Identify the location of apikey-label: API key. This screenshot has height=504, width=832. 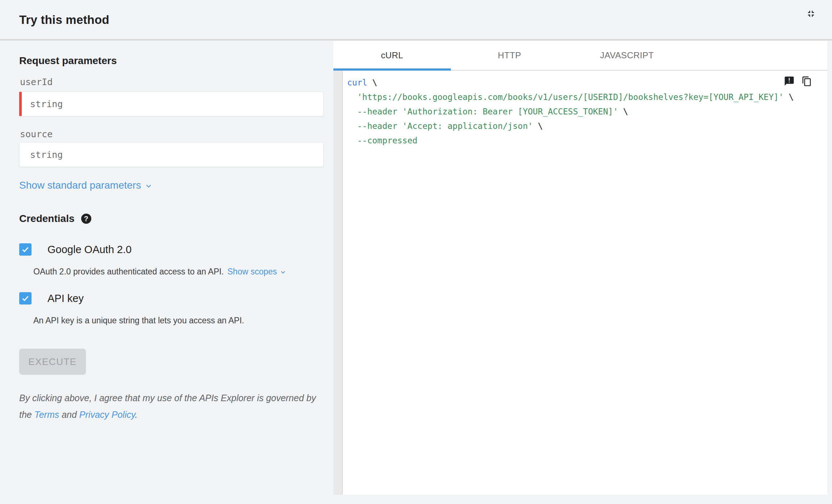
(66, 298).